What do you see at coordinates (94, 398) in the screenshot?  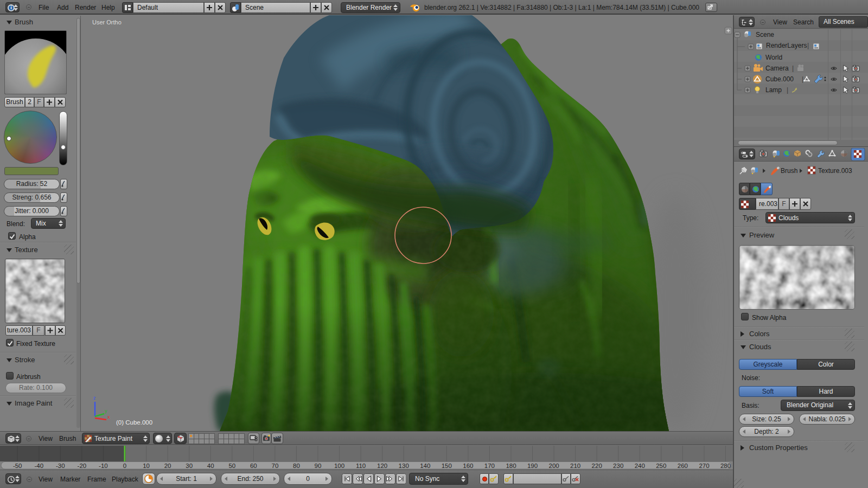 I see `svg-text: z` at bounding box center [94, 398].